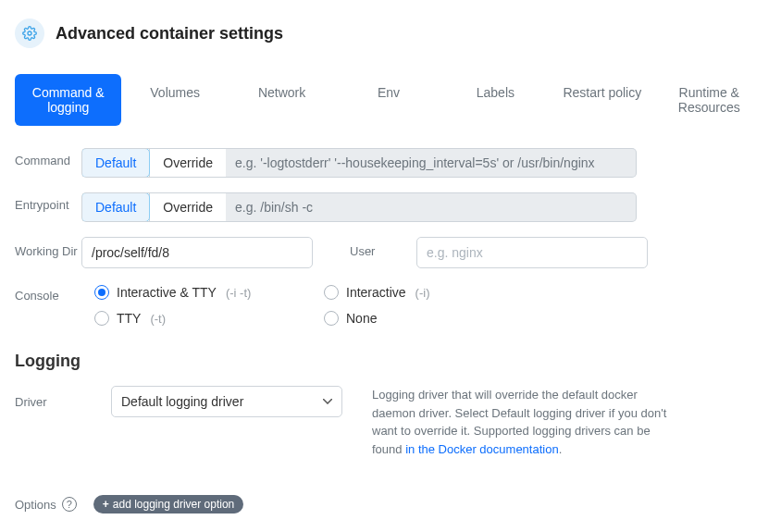 This screenshot has width=781, height=532. I want to click on docker-docs-link: in the Docker documentation, so click(481, 450).